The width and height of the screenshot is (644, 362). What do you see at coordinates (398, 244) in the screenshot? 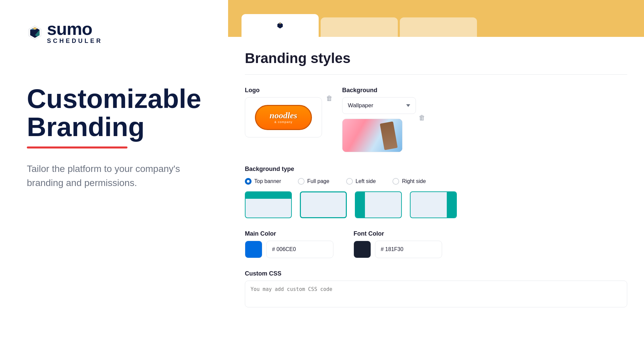
I see `font-color-group: Font Color` at bounding box center [398, 244].